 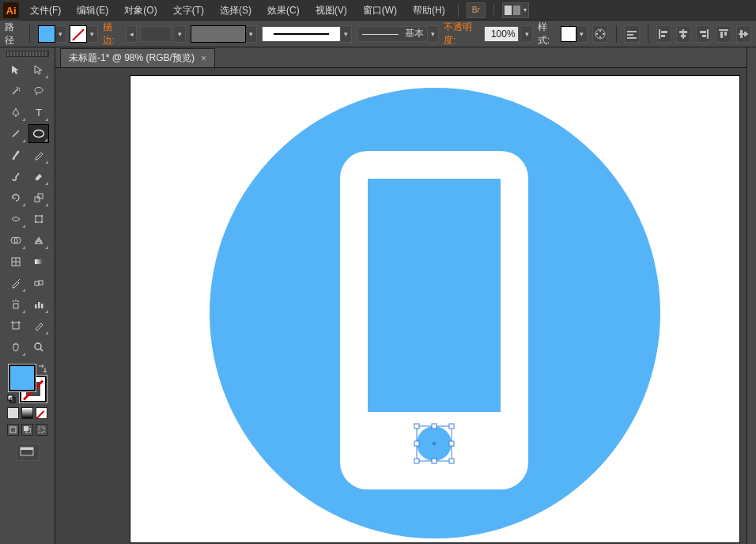 I want to click on fill-swatch, so click(x=47, y=34).